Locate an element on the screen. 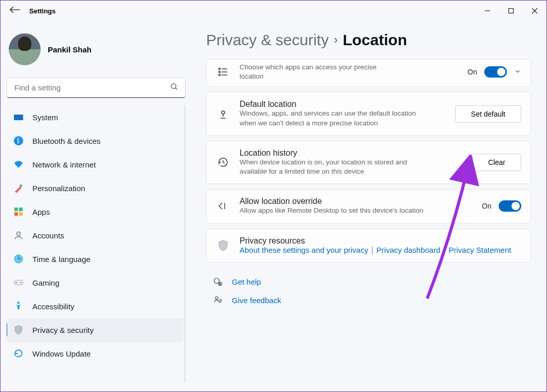 The width and height of the screenshot is (547, 392). person-icon is located at coordinates (19, 235).